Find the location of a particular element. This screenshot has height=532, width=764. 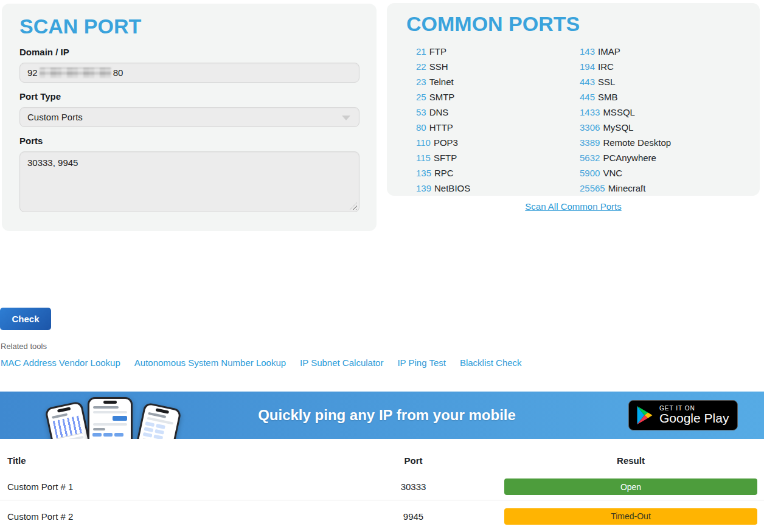

common-ports-title: COMMON PORTS is located at coordinates (583, 24).